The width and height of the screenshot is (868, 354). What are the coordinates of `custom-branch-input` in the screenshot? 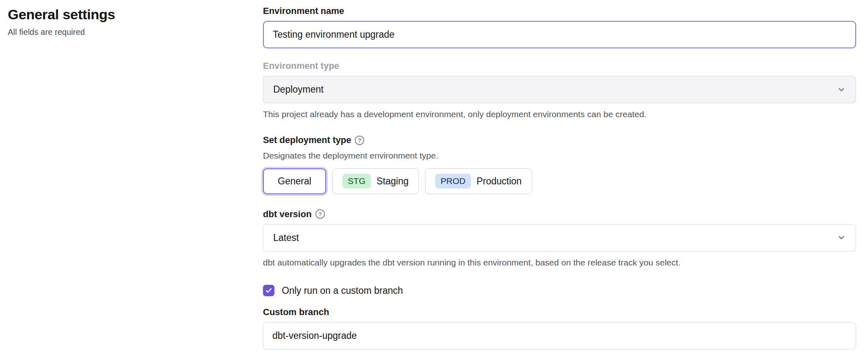 It's located at (560, 336).